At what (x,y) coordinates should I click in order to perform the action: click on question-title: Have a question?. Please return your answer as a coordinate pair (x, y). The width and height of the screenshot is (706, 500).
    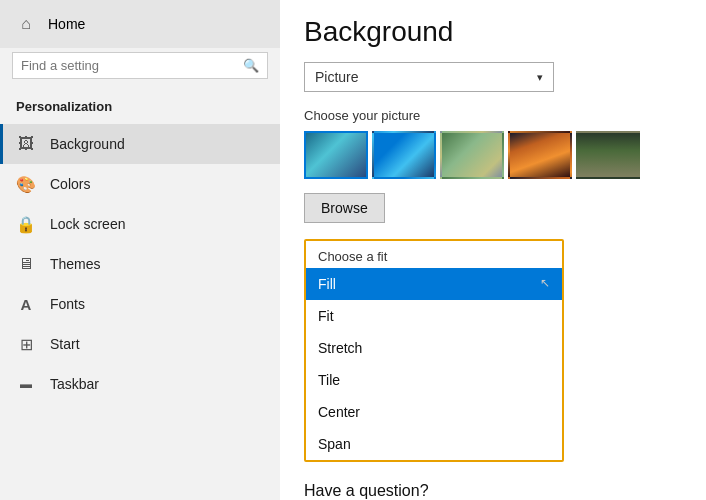
    Looking at the image, I should click on (493, 491).